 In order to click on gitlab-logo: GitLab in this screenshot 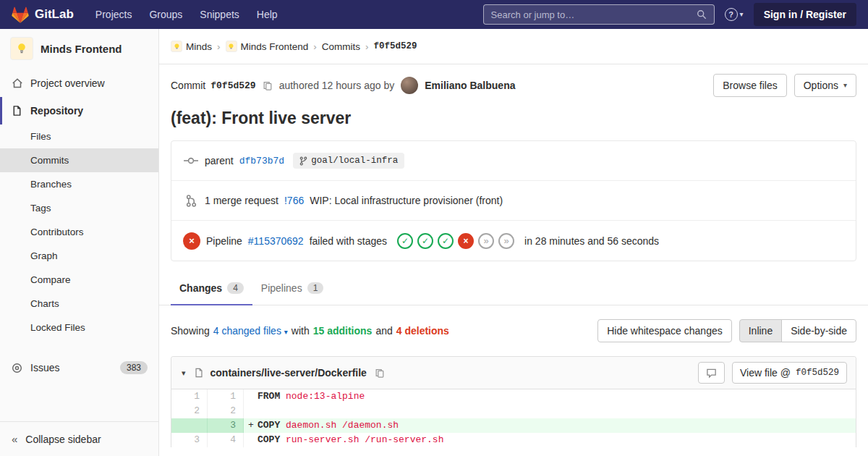, I will do `click(43, 14)`.